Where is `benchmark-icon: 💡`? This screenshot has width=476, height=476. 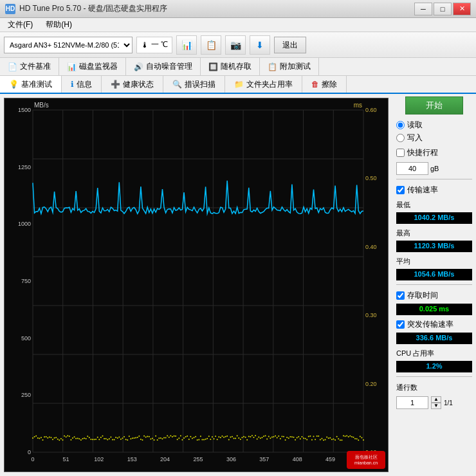 benchmark-icon: 💡 is located at coordinates (14, 84).